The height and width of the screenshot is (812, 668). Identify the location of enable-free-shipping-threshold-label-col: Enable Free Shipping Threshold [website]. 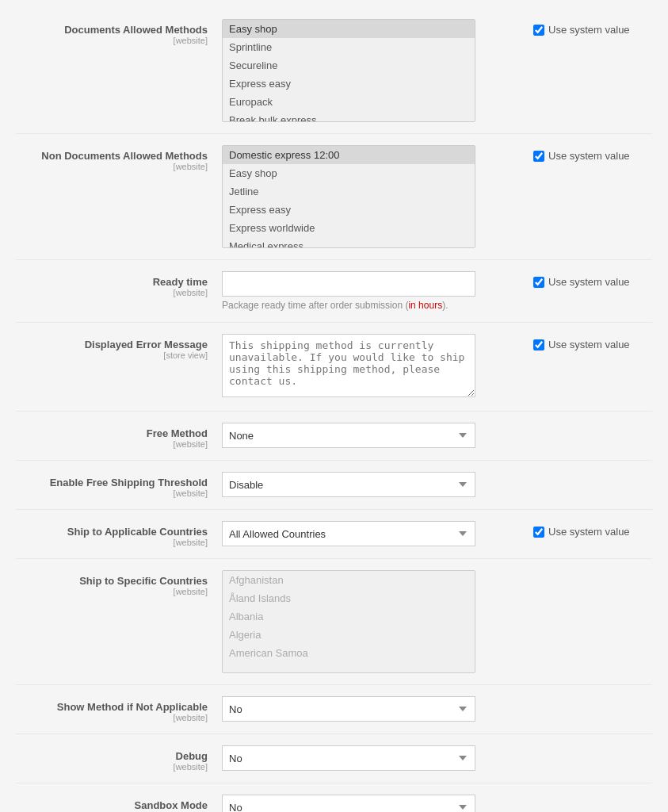
(119, 485).